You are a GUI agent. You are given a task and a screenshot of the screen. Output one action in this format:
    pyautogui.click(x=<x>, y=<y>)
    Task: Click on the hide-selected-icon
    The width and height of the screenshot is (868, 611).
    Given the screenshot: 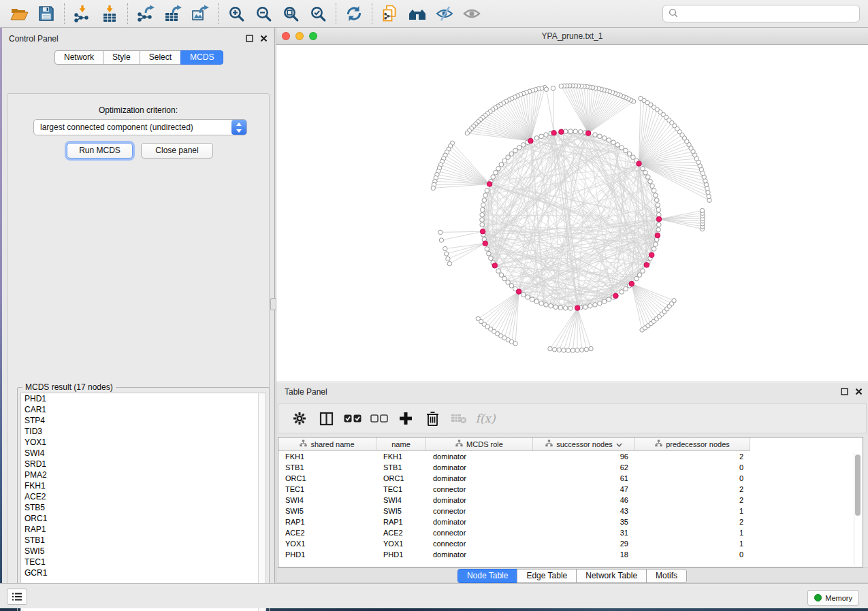 What is the action you would take?
    pyautogui.click(x=445, y=14)
    